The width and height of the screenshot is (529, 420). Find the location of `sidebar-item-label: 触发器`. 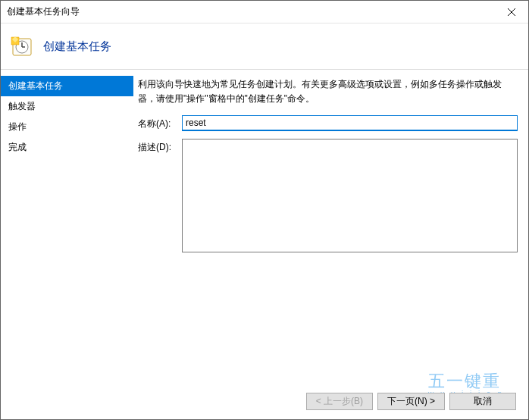

sidebar-item-label: 触发器 is located at coordinates (22, 106).